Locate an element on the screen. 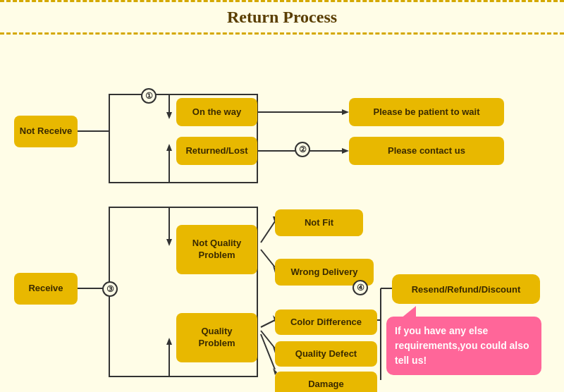  returned-lost-button: Returned/Lost is located at coordinates (217, 151).